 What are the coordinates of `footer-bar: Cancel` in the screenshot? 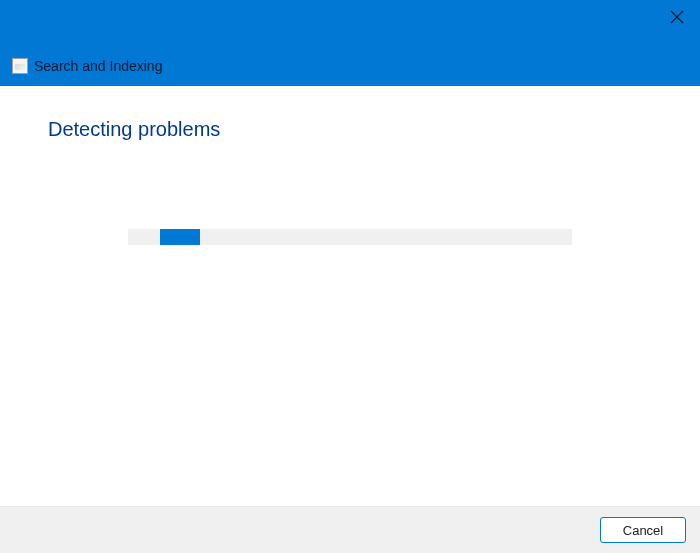 It's located at (350, 530).